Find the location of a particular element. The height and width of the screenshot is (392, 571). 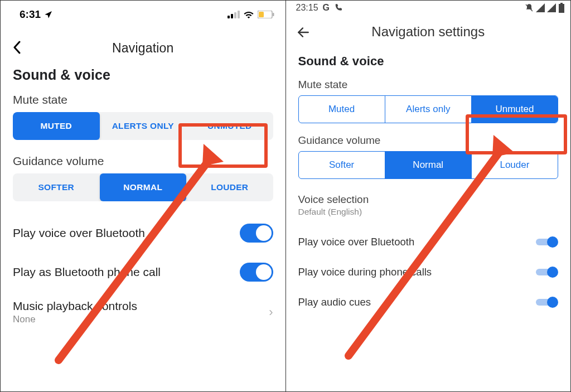

mute-state-selector: MUTED ALERTS ONLY UNMUTED is located at coordinates (143, 126).